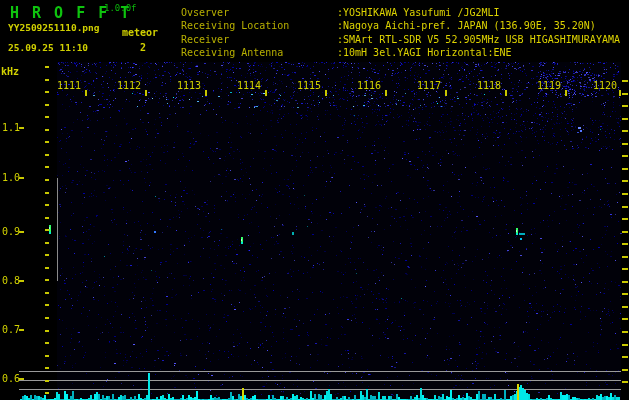 This screenshot has width=629, height=400. Describe the element at coordinates (129, 86) in the screenshot. I see `x-tick-label: 1112` at that location.